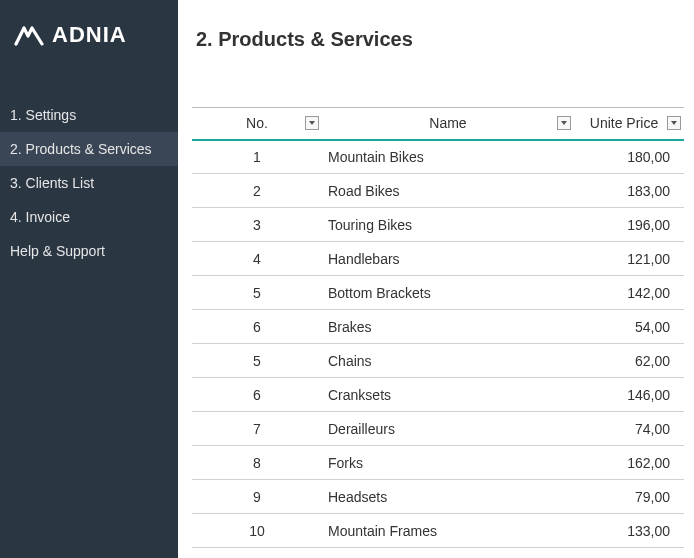 The height and width of the screenshot is (558, 694). I want to click on table-row: 5Bottom Brackets142,00, so click(438, 293).